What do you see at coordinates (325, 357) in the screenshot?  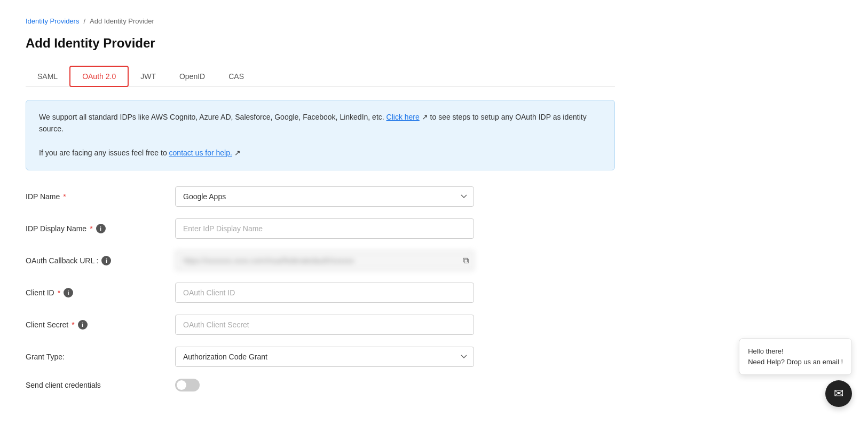 I see `grant-type-select: Authorization Code Grant Implicit Grant …` at bounding box center [325, 357].